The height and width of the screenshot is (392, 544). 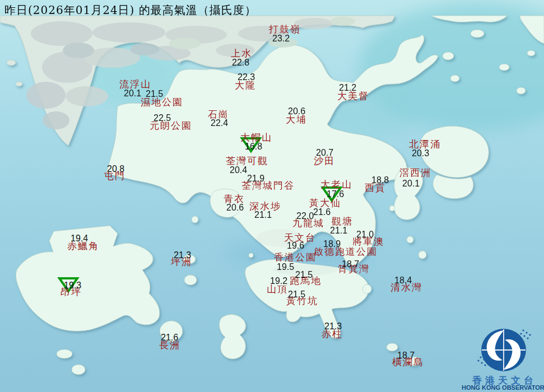 What do you see at coordinates (347, 87) in the screenshot?
I see `station-value: 21.2` at bounding box center [347, 87].